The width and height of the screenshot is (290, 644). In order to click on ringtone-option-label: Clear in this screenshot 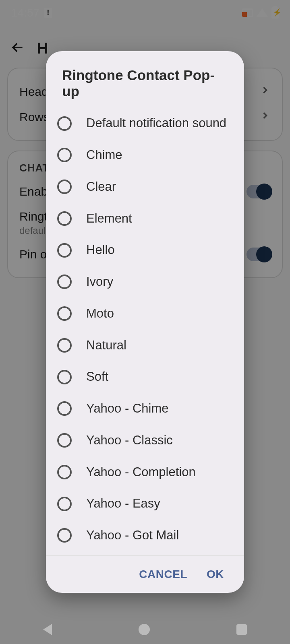, I will do `click(101, 187)`.